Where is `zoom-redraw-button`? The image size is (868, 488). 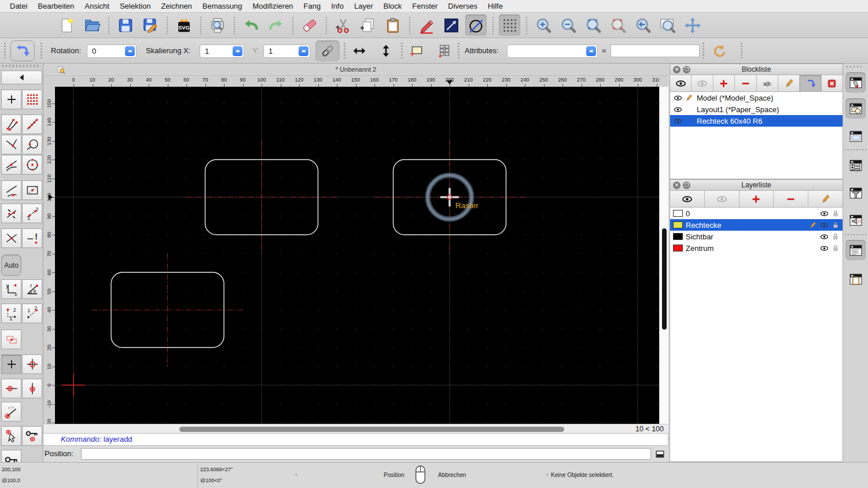 zoom-redraw-button is located at coordinates (618, 25).